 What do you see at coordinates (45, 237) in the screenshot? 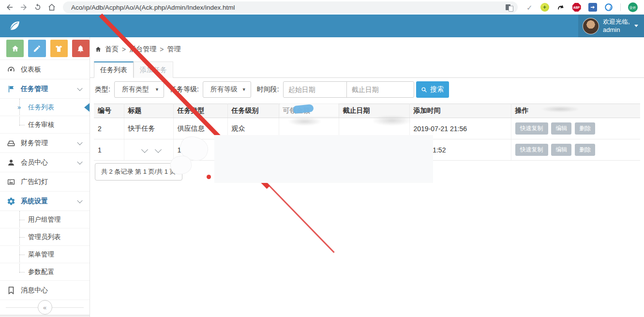
I see `sidebar-item-admin-list: 管理员列表` at bounding box center [45, 237].